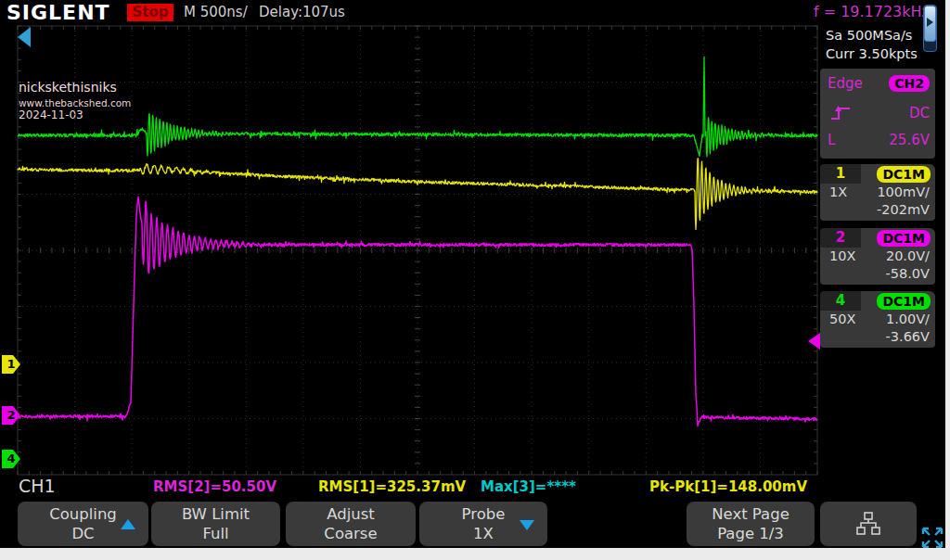 This screenshot has width=950, height=560. Describe the element at coordinates (841, 174) in the screenshot. I see `channel-1-number: 1` at that location.